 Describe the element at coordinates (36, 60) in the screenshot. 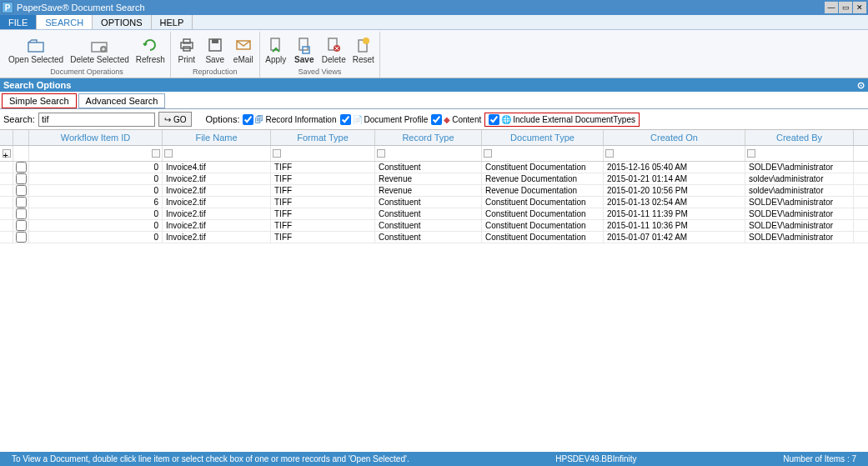

I see `open-selected-label: Open Selected` at that location.